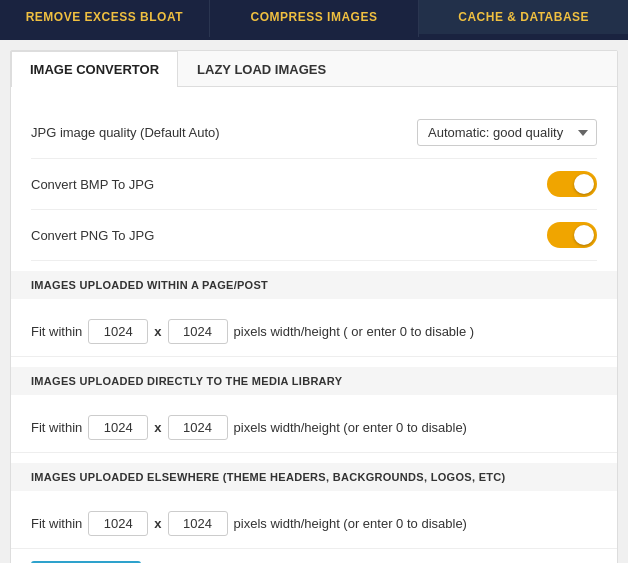 This screenshot has width=628, height=563. Describe the element at coordinates (105, 18) in the screenshot. I see `tab-remove-excess-bloat: REMOVE EXCESS BLOAT` at that location.